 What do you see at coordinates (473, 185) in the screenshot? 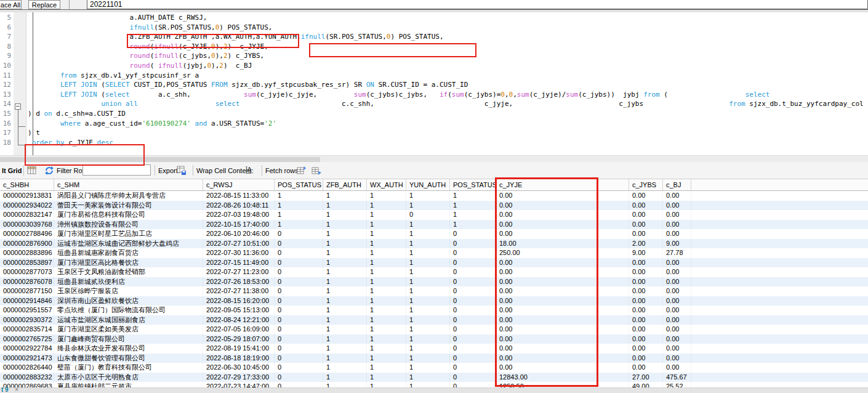
I see `column-header-POS_STATUS: POS_STATUS` at bounding box center [473, 185].